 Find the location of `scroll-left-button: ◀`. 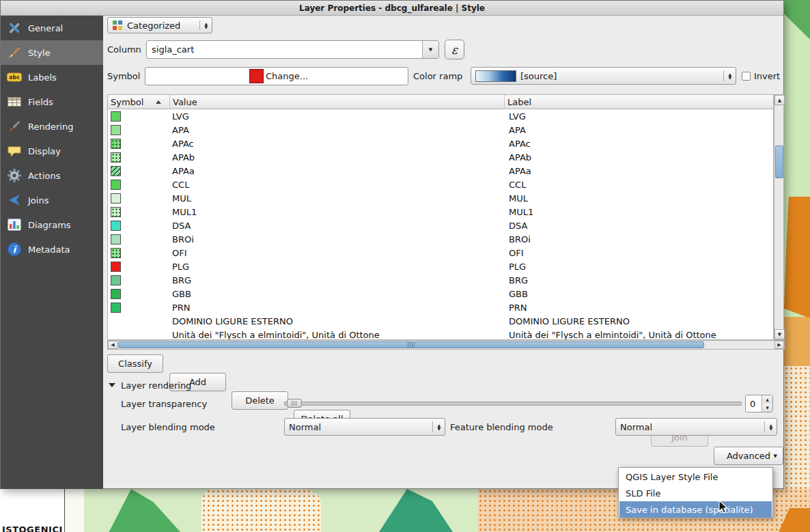

scroll-left-button: ◀ is located at coordinates (113, 345).